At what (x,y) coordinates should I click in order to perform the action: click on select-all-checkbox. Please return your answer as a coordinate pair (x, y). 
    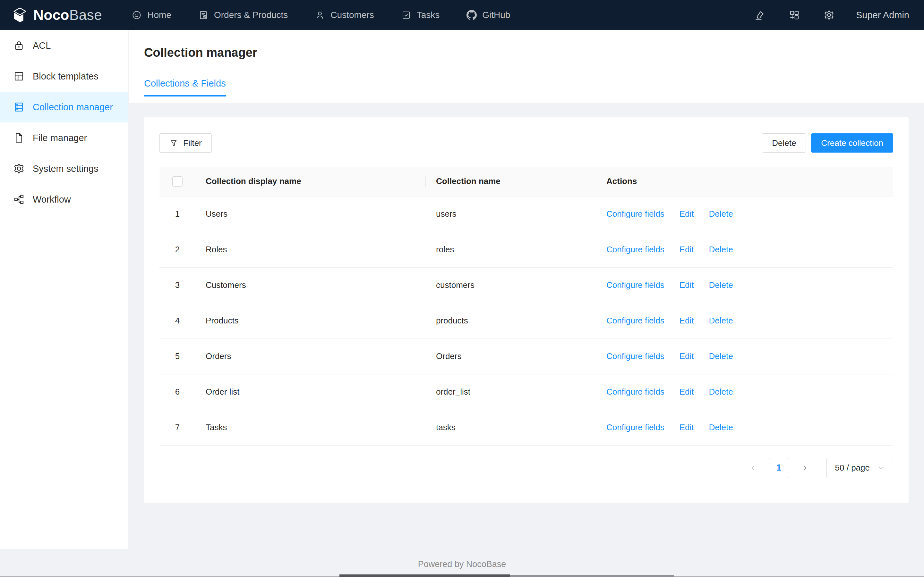
    Looking at the image, I should click on (177, 182).